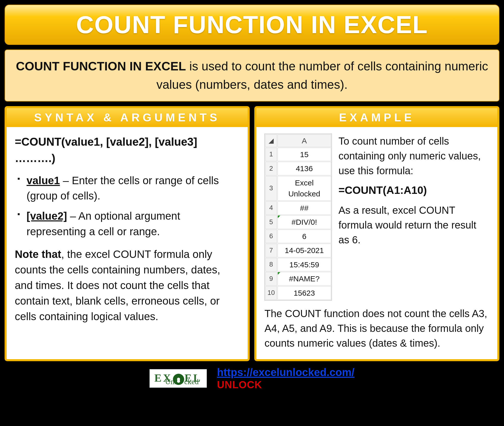 This screenshot has width=504, height=426. I want to click on syntax-header: SYNTAX & ARGUMENTS, so click(127, 118).